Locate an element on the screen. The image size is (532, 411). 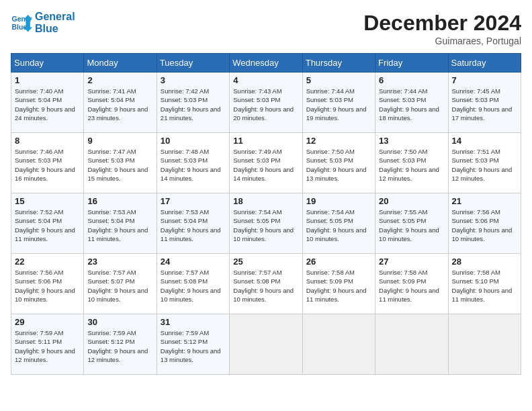
page-header: General Blue GeneralBlue December 2024 G… is located at coordinates (266, 28).